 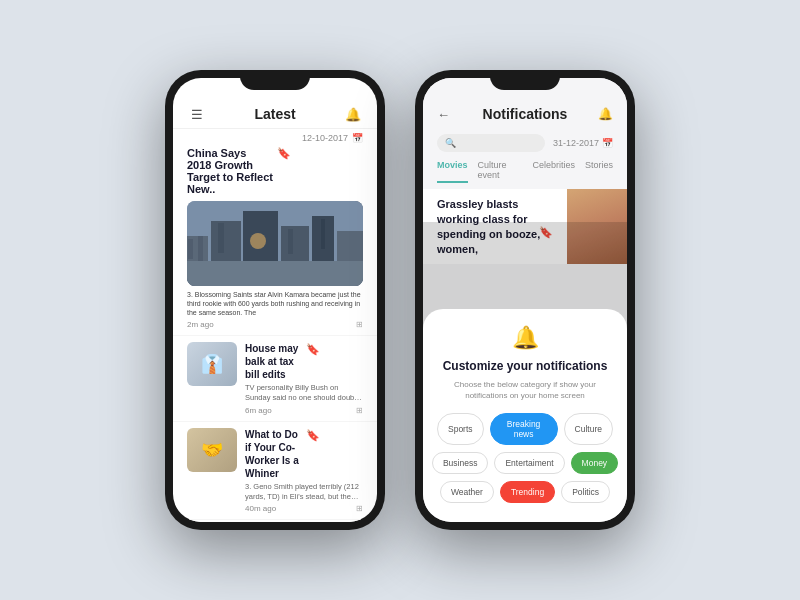 What do you see at coordinates (275, 138) in the screenshot?
I see `date-row: 12-10-2017 📅` at bounding box center [275, 138].